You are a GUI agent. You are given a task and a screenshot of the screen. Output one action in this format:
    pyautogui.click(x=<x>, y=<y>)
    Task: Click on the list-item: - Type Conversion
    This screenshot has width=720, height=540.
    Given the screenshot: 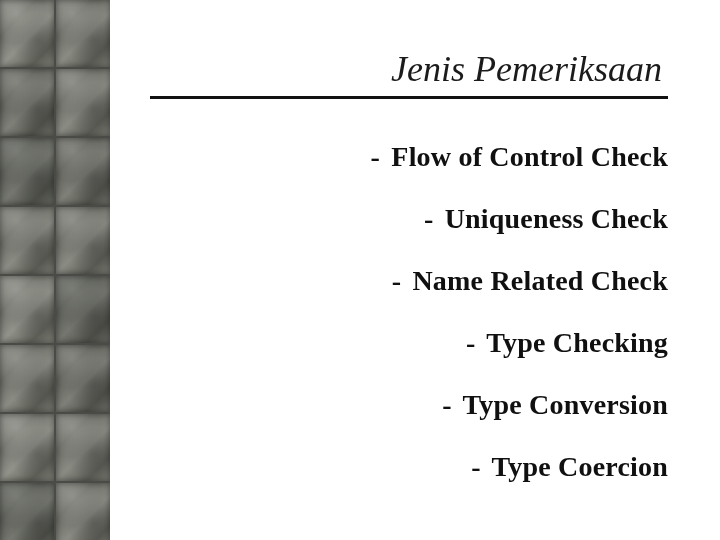 What is the action you would take?
    pyautogui.click(x=409, y=405)
    